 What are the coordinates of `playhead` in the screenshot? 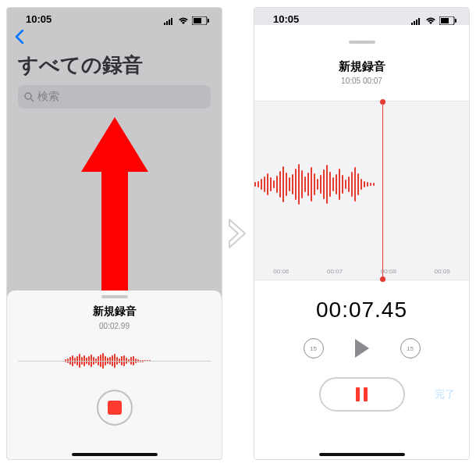 It's located at (382, 191).